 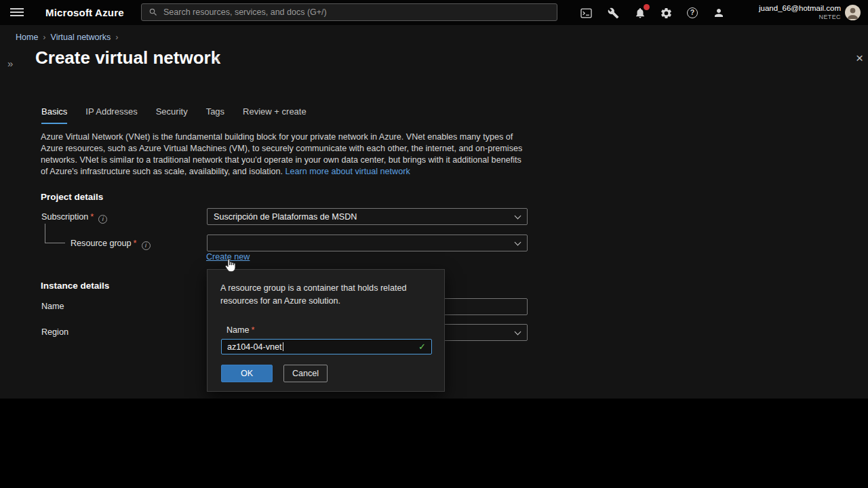 I want to click on create-resource-group-popup: A resource group is a container that hol…, so click(x=326, y=331).